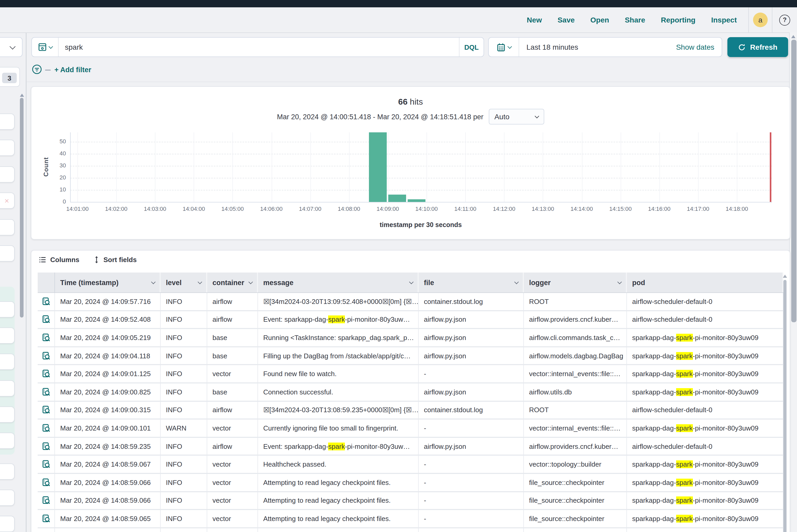 Image resolution: width=797 pixels, height=532 pixels. What do you see at coordinates (575, 464) in the screenshot?
I see `logger-cell: vector::topology::builder` at bounding box center [575, 464].